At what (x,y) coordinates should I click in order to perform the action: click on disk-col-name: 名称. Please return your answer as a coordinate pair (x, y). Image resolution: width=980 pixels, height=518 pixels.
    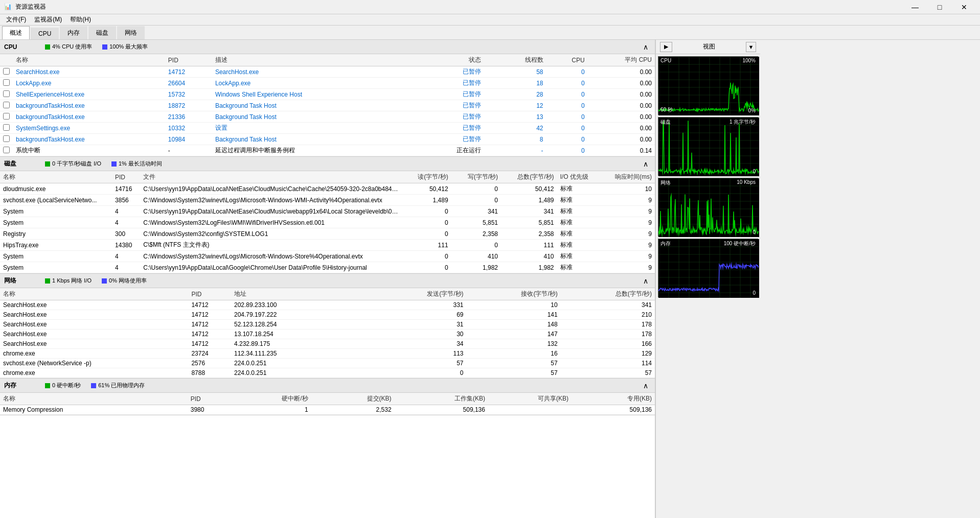
    Looking at the image, I should click on (56, 177).